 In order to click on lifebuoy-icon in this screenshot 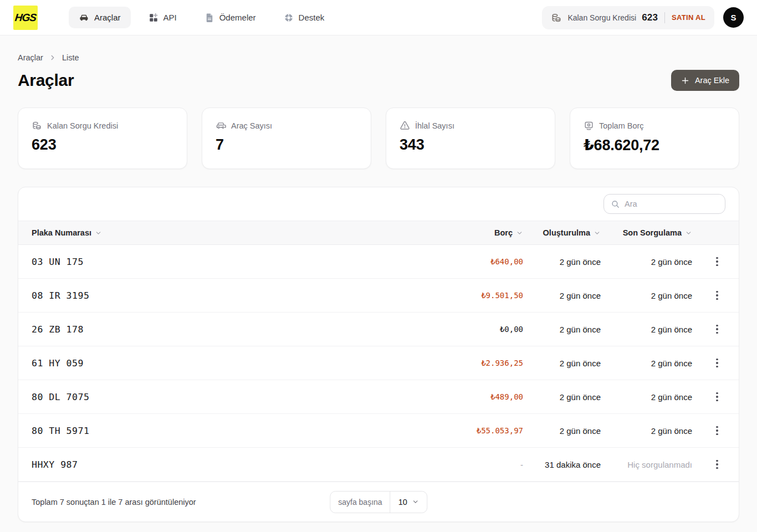, I will do `click(289, 18)`.